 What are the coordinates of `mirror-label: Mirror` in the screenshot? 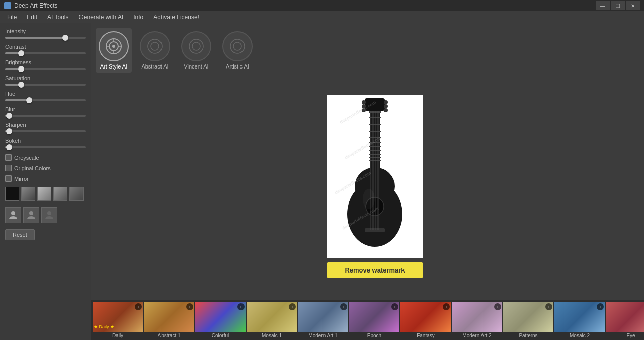 It's located at (21, 179).